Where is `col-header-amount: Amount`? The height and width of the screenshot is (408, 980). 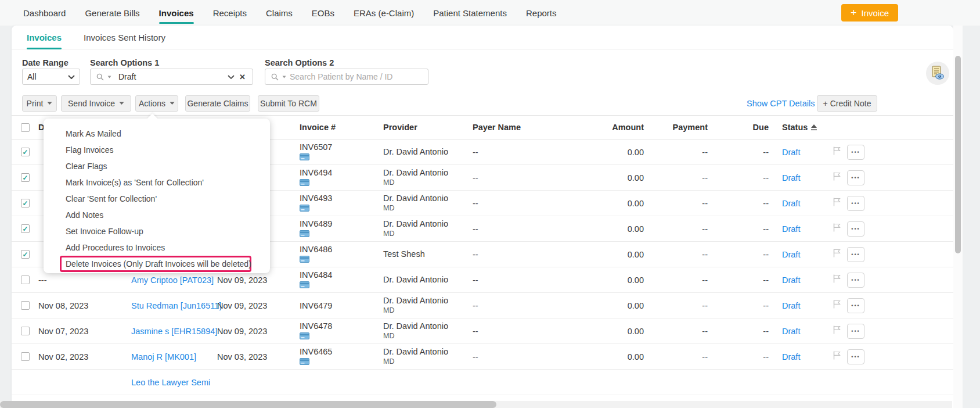 col-header-amount: Amount is located at coordinates (611, 127).